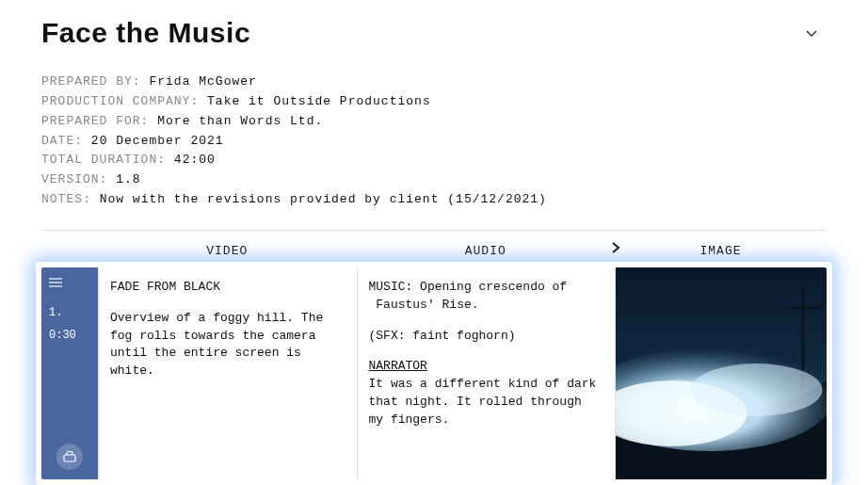 The image size is (868, 485). Describe the element at coordinates (121, 102) in the screenshot. I see `meta-label-production-company: PRODUCTION COMPANY:` at that location.